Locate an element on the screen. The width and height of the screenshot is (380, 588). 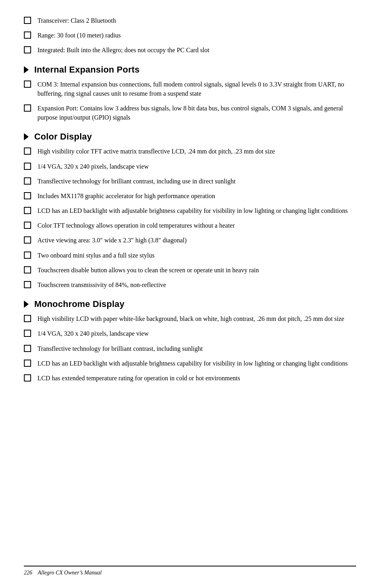
bullet-text: High visibility color TFT active matrix … is located at coordinates (197, 151).